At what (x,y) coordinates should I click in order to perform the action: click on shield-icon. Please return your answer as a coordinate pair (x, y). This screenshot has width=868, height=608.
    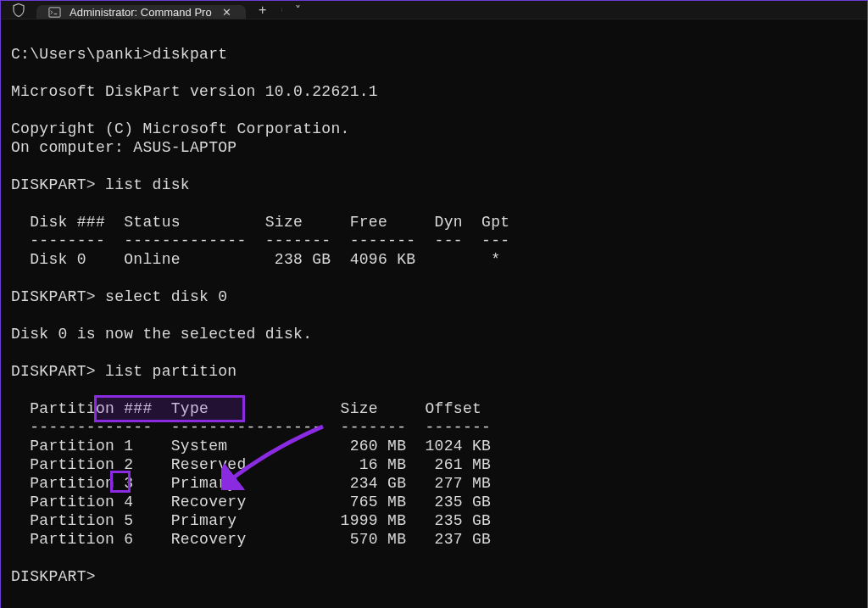
    Looking at the image, I should click on (19, 10).